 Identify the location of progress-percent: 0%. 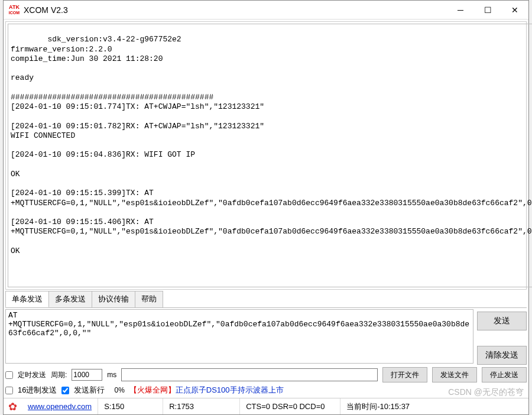
(119, 390).